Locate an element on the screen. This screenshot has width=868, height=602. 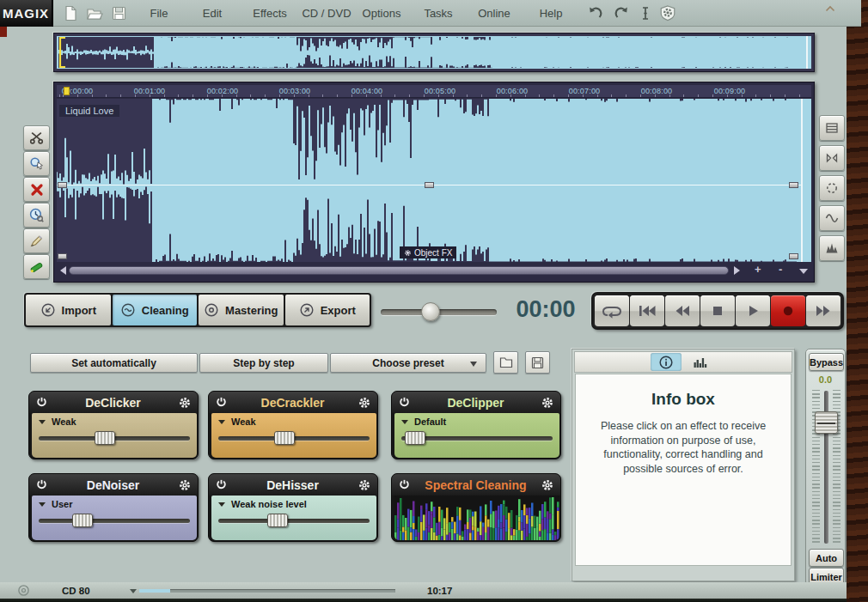
draw-tool-button is located at coordinates (36, 240).